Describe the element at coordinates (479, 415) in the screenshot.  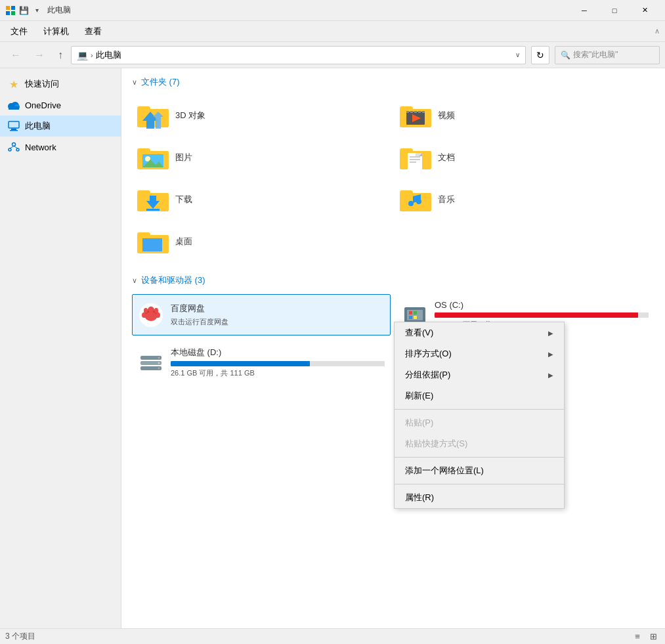
I see `context-menu: 查看(V) ▶ 排序方式(O) ▶ 分组依据(P) ▶ 刷新(E) 粘贴(P) …` at that location.